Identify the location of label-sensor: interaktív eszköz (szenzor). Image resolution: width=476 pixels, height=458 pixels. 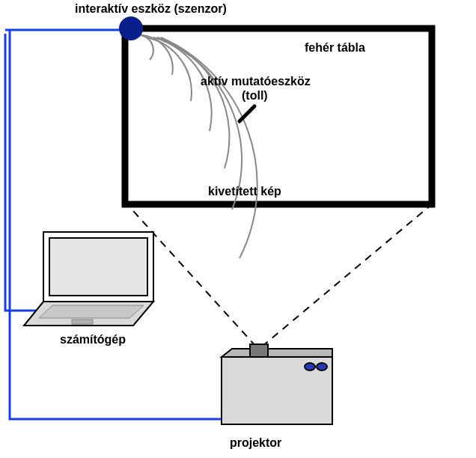
(151, 9).